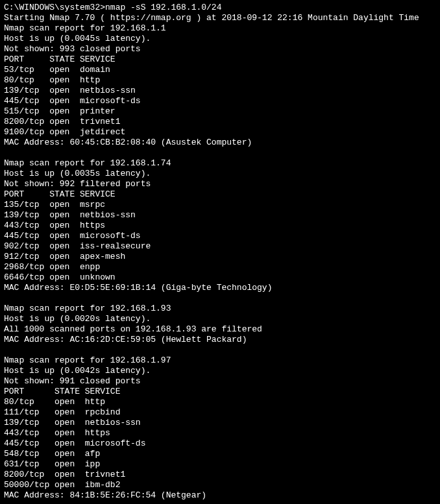 This screenshot has height=504, width=440. What do you see at coordinates (55, 205) in the screenshot?
I see `port-row: 135/tcp open msrpc` at bounding box center [55, 205].